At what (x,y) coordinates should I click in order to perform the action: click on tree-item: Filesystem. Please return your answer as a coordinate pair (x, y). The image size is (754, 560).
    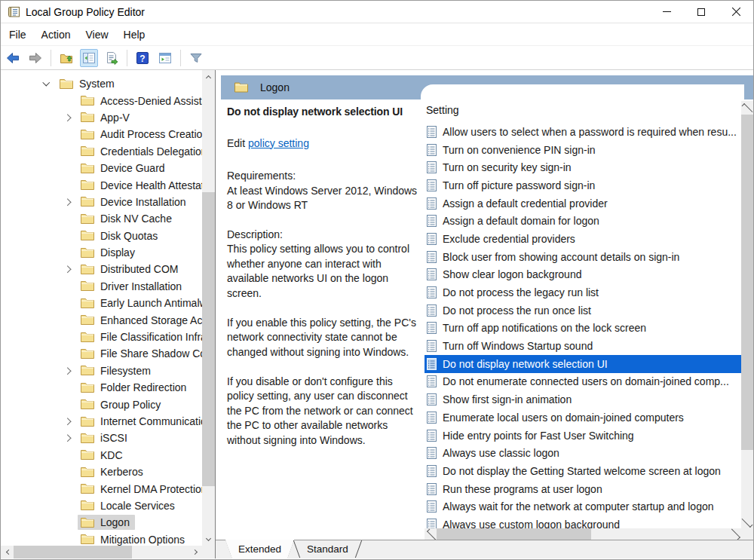
    Looking at the image, I should click on (101, 371).